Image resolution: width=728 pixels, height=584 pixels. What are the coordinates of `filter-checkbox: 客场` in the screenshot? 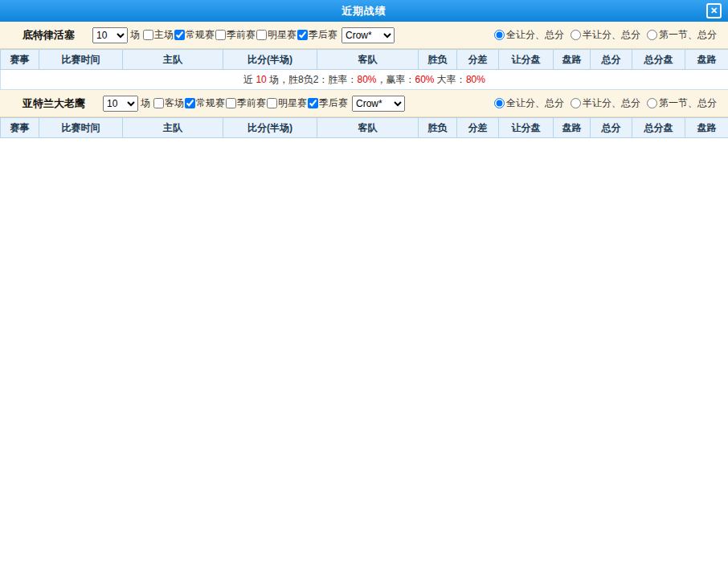 It's located at (169, 103).